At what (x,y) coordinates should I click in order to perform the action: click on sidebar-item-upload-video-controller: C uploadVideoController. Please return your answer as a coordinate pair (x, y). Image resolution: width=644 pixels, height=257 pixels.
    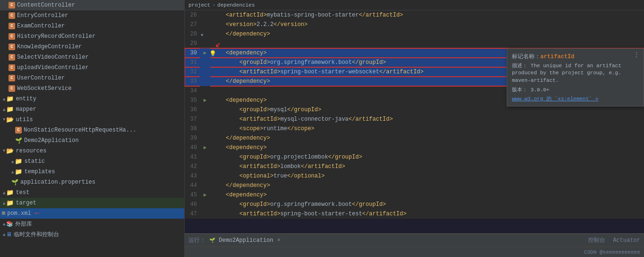
    Looking at the image, I should click on (92, 68).